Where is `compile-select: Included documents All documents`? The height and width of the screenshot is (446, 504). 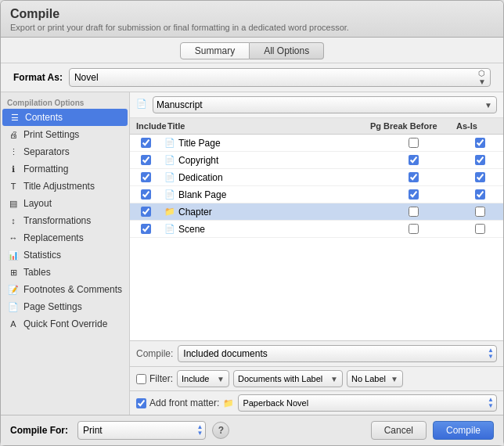 compile-select: Included documents All documents is located at coordinates (337, 354).